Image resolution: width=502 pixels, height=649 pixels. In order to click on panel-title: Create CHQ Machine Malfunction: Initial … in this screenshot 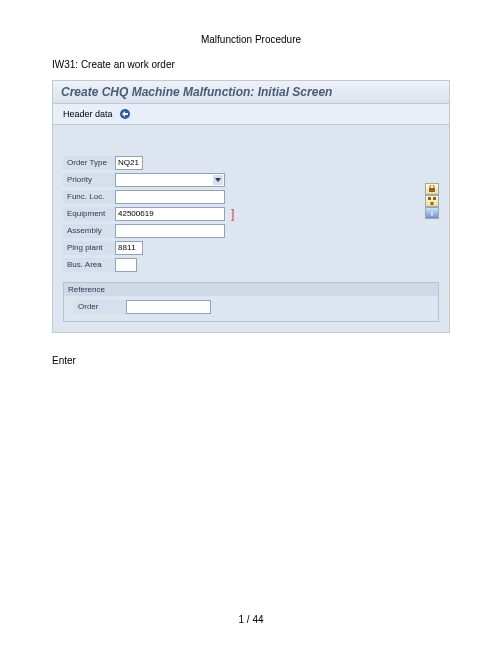, I will do `click(251, 92)`.